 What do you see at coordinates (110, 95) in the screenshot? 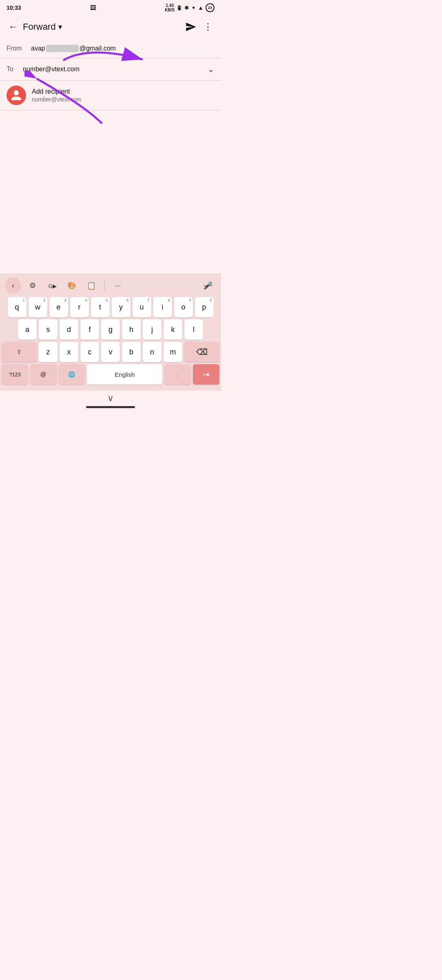
I see `add-recipient-row: Add recipient number@vtext.com` at bounding box center [110, 95].